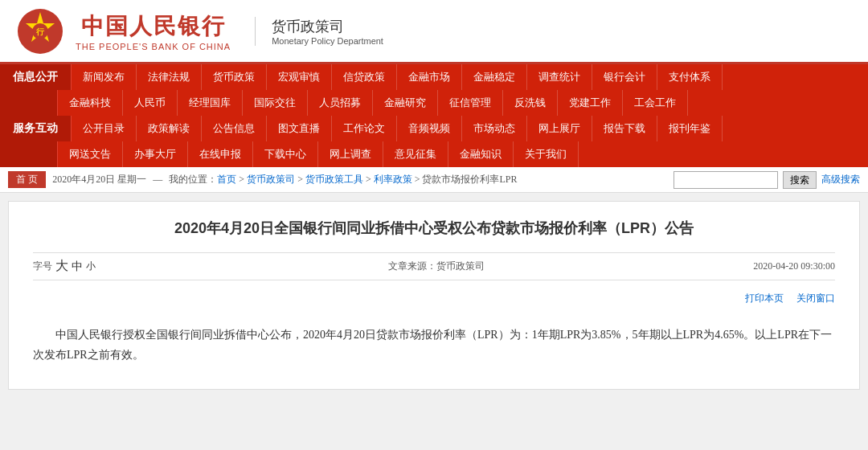 This screenshot has height=450, width=868. I want to click on logo-text-area: 中国人民银行 THE PEOPLE'S BANK OF CHINA, so click(153, 31).